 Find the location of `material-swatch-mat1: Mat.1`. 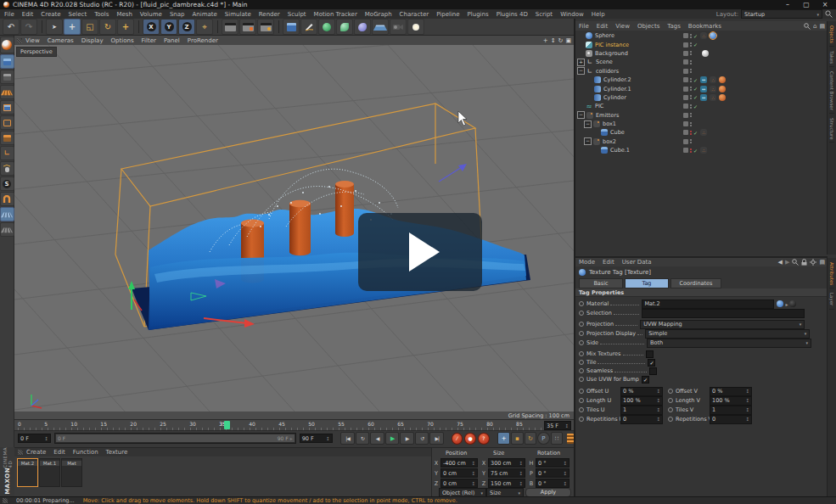

material-swatch-mat1: Mat.1 is located at coordinates (49, 473).